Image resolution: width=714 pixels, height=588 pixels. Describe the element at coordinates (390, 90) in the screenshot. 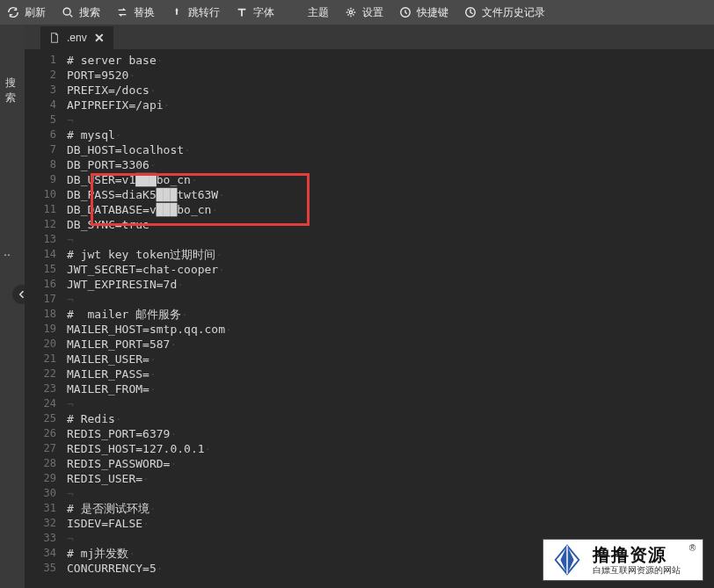

I see `code-line: PREFIX=/docs·` at that location.